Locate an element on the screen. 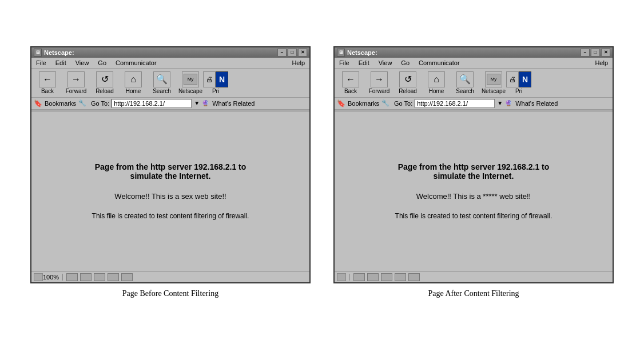  right-whatsrelated-icon: 🔮 is located at coordinates (508, 103).